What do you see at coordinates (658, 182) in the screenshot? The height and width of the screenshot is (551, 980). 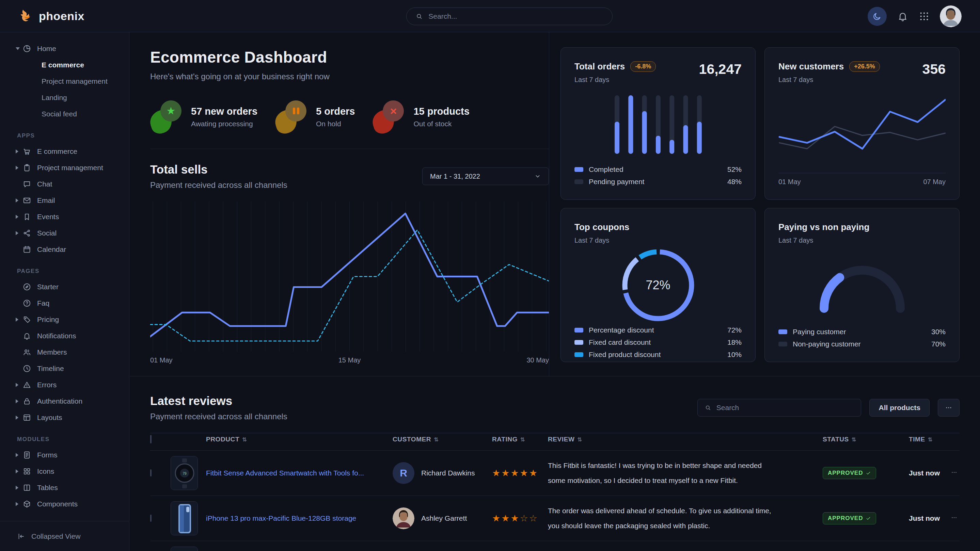 I see `legend-row: Pending payment48%` at bounding box center [658, 182].